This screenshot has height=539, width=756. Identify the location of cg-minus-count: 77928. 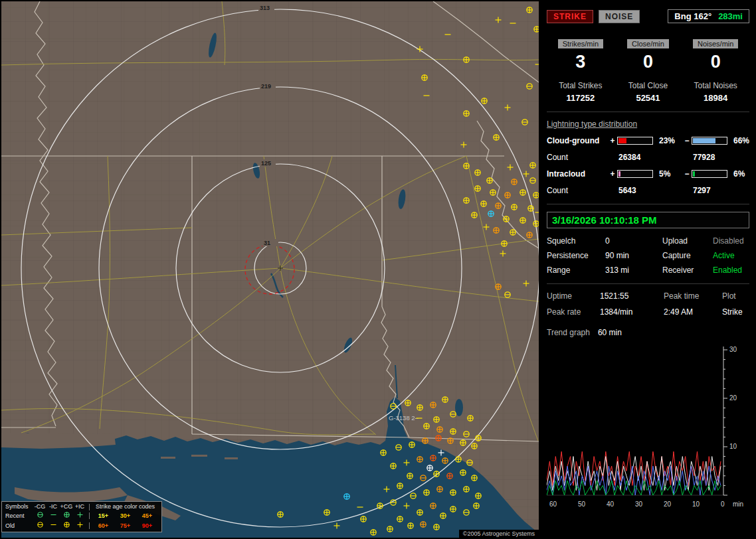
(723, 157).